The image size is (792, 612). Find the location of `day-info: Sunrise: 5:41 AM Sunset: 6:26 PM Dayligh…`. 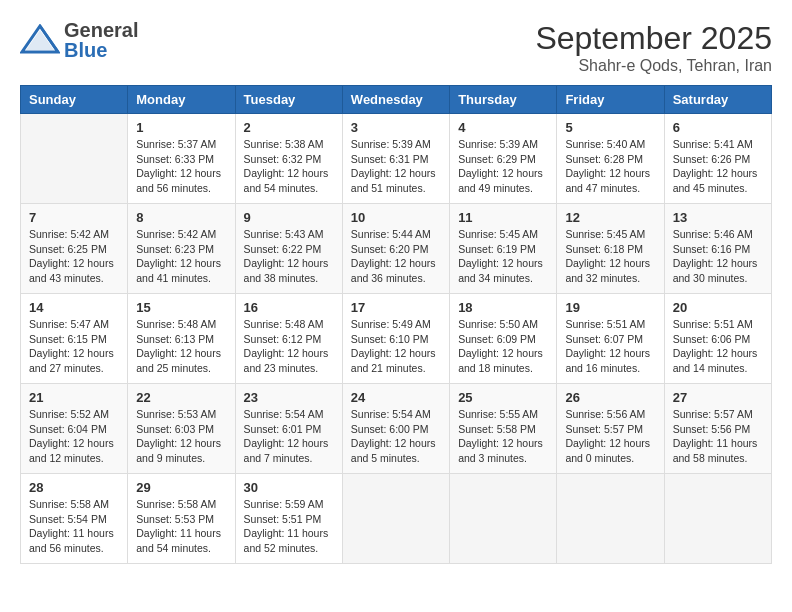

day-info: Sunrise: 5:41 AM Sunset: 6:26 PM Dayligh… is located at coordinates (718, 166).